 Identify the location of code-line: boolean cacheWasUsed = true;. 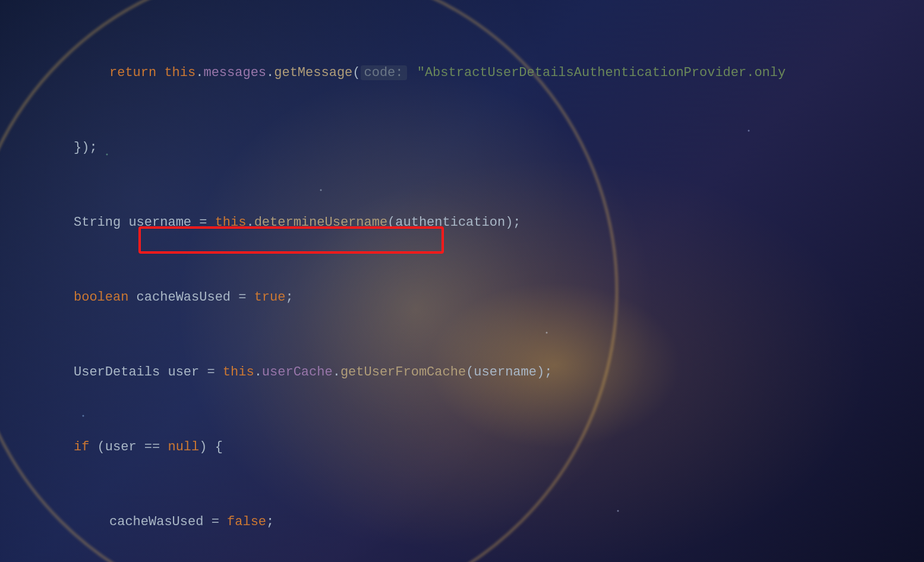
(469, 298).